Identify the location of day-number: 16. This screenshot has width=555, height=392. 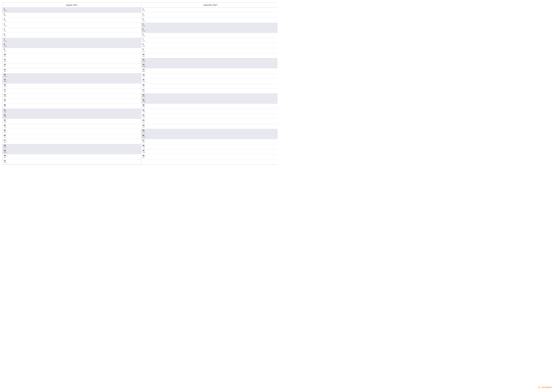
(144, 85).